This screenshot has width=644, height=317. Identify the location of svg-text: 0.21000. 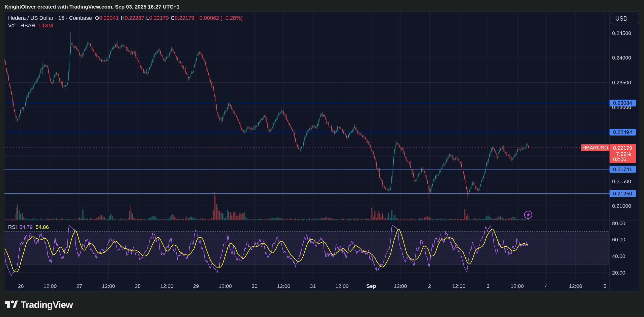
(622, 206).